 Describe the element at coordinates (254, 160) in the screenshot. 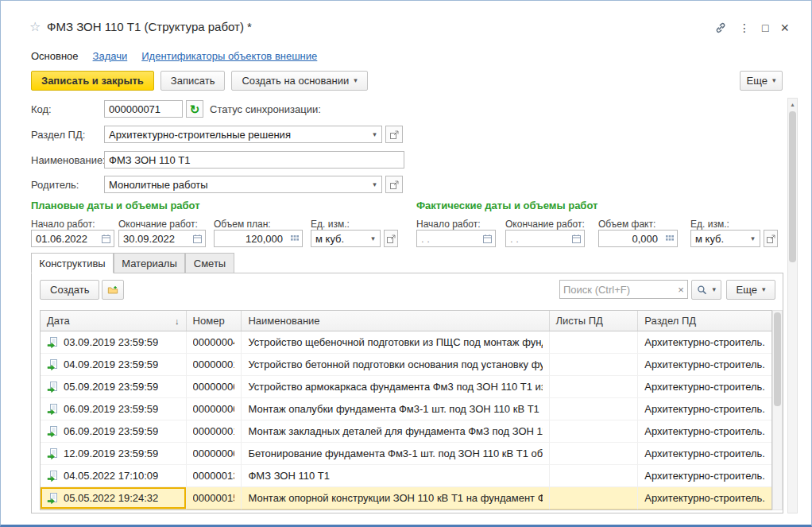

I see `name-input: ФМЗ ЗОН 110 Т1` at that location.